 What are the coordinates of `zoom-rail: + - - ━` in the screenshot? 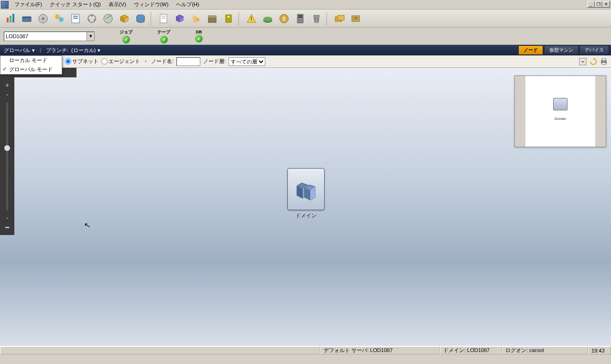 It's located at (7, 156).